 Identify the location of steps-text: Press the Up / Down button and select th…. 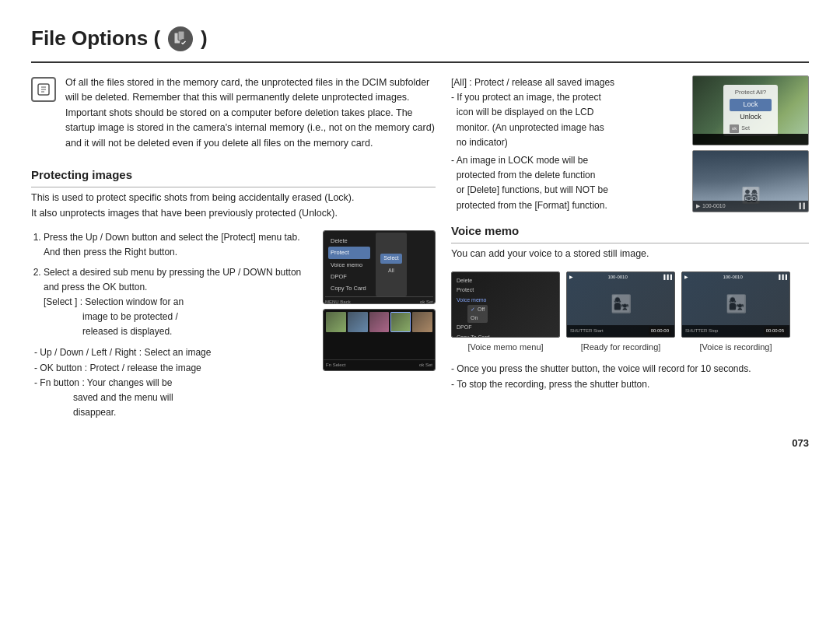
(171, 325).